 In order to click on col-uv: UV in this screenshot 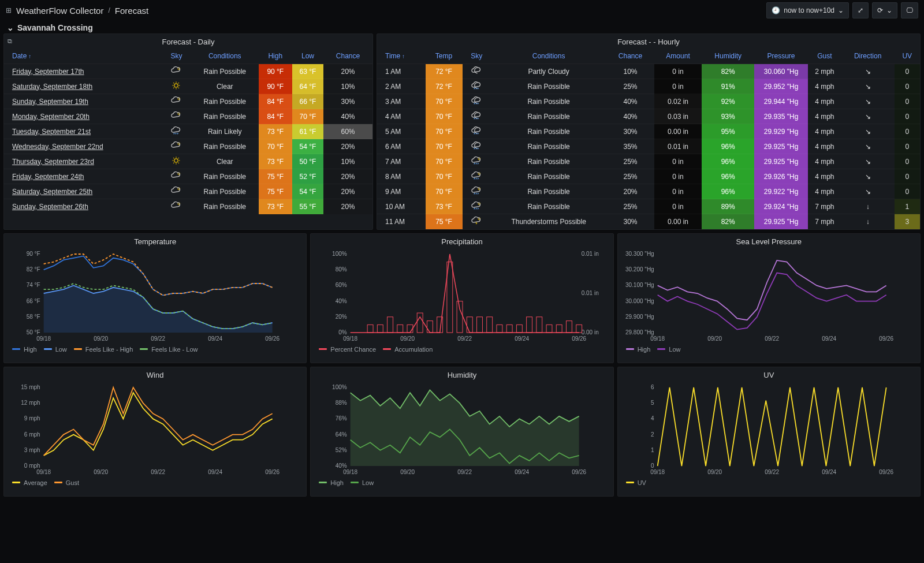, I will do `click(907, 57)`.